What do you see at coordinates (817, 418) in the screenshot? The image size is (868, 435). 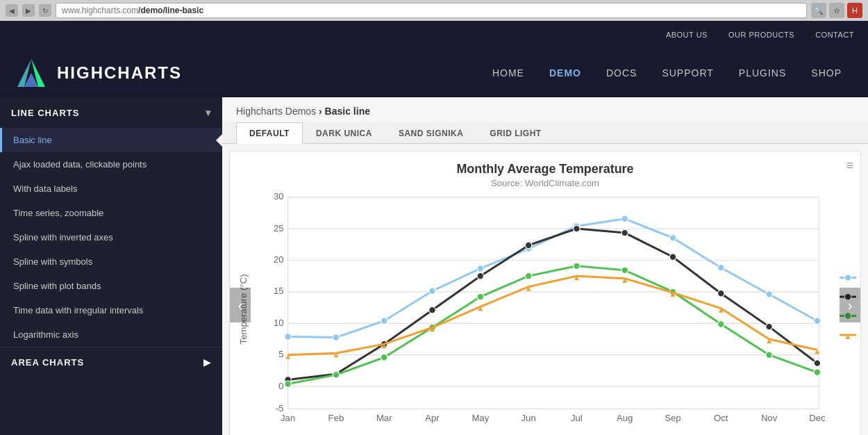 I see `svg-text: Dec` at bounding box center [817, 418].